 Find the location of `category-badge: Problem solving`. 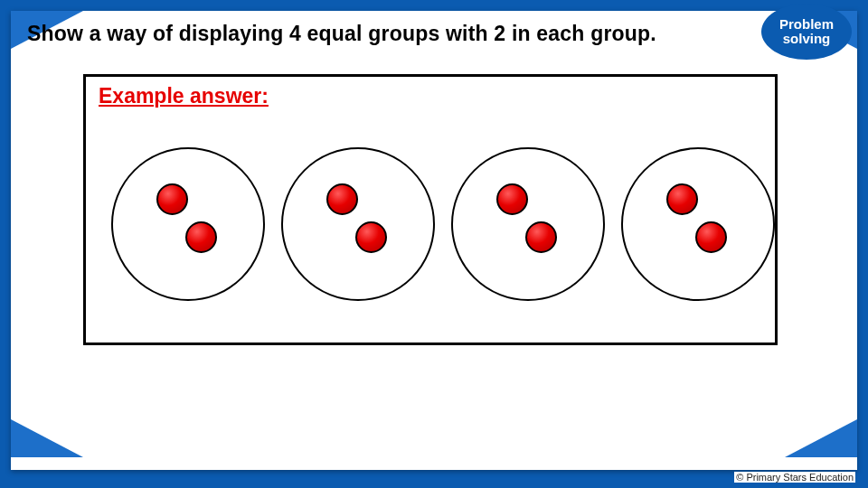

category-badge: Problem solving is located at coordinates (807, 32).